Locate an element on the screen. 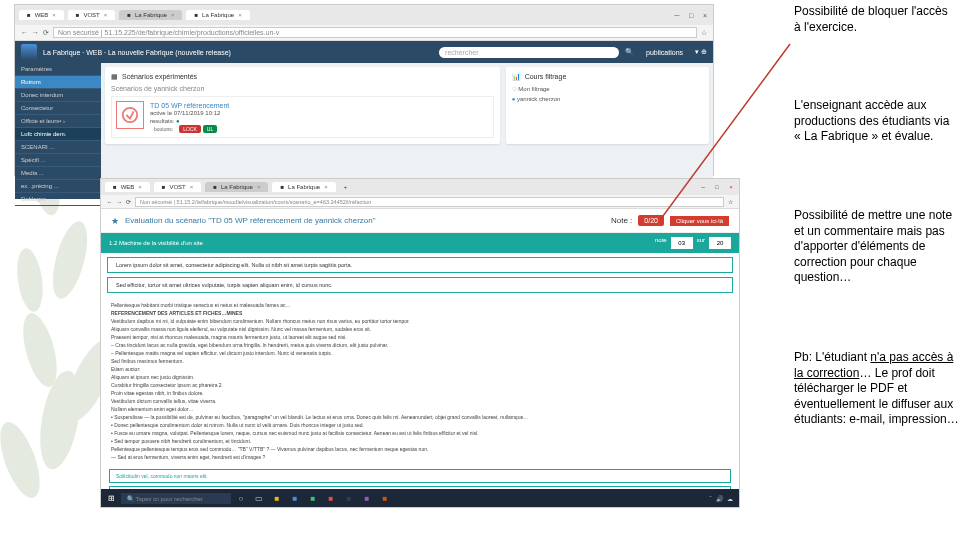  tray-icon: ☁ is located at coordinates (730, 498).